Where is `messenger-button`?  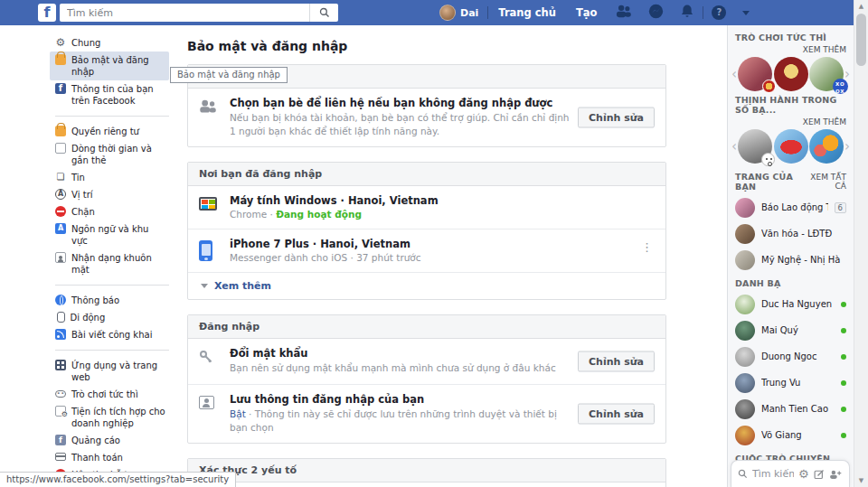 messenger-button is located at coordinates (656, 13).